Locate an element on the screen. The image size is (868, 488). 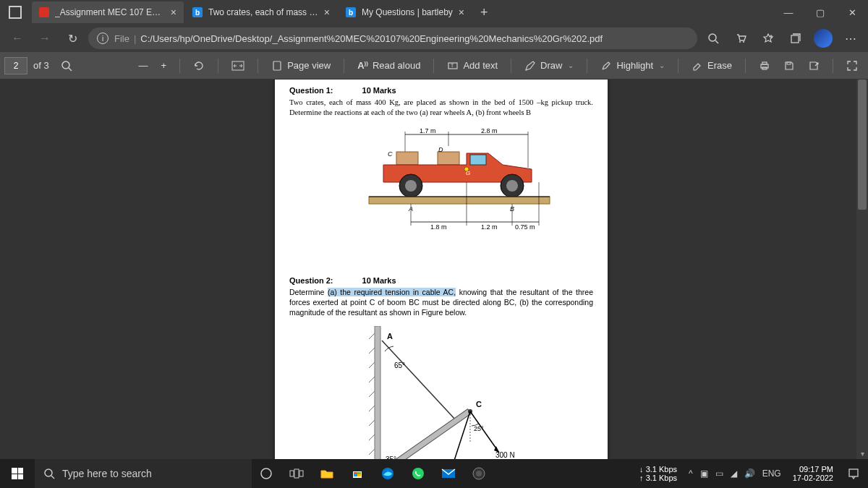
read-aloud-button: A)) Read aloud is located at coordinates (389, 66).